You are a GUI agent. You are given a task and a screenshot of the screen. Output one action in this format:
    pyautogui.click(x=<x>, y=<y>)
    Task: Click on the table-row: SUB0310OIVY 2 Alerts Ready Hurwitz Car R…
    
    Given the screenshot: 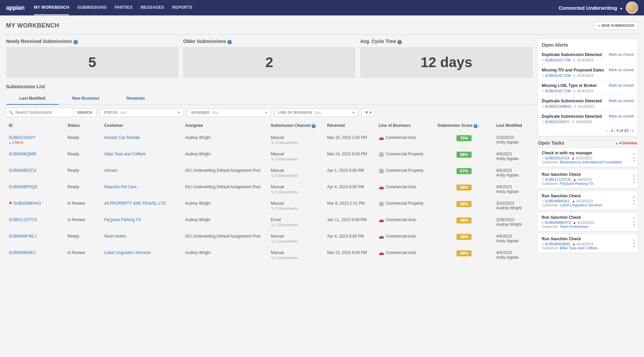 What is the action you would take?
    pyautogui.click(x=269, y=140)
    